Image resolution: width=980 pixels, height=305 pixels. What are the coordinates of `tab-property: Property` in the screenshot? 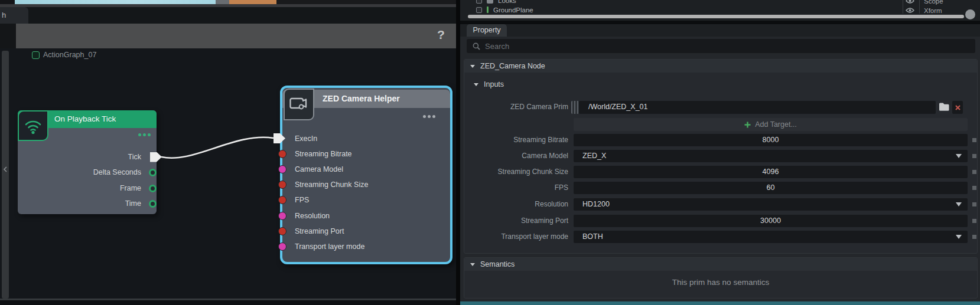 It's located at (487, 31).